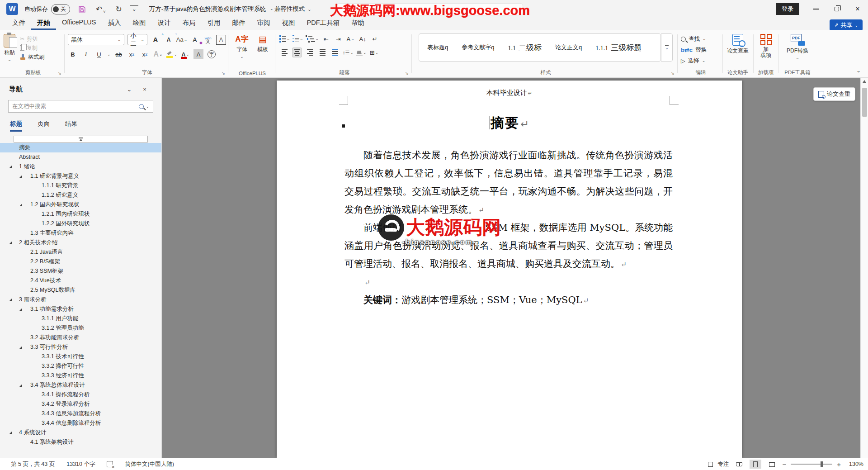 Image resolution: width=868 pixels, height=470 pixels. What do you see at coordinates (239, 24) in the screenshot?
I see `tab-邮件: 邮件` at bounding box center [239, 24].